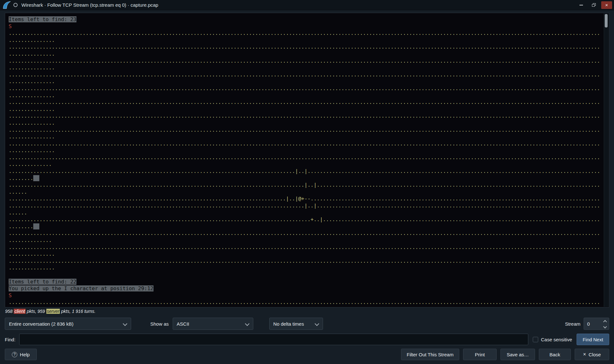 Image resolution: width=614 pixels, height=364 pixels. Describe the element at coordinates (25, 355) in the screenshot. I see `help-button-label: Help` at that location.